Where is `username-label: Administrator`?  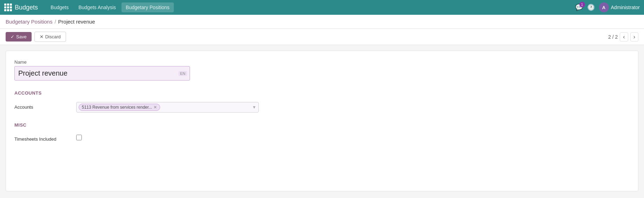
username-label: Administrator is located at coordinates (625, 7).